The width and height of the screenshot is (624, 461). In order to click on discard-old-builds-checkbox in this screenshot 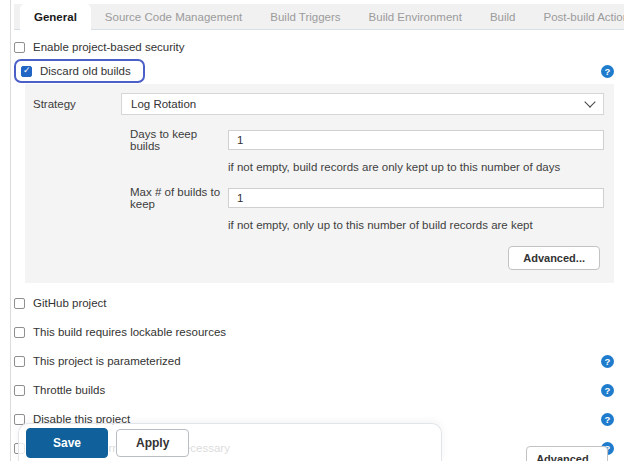, I will do `click(26, 72)`.